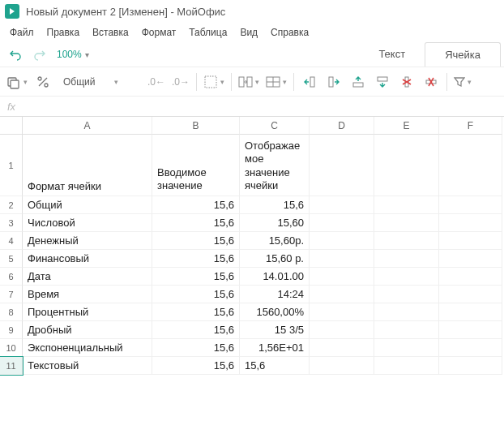 The image size is (504, 434). What do you see at coordinates (17, 82) in the screenshot?
I see `currency-format-button: ▾` at bounding box center [17, 82].